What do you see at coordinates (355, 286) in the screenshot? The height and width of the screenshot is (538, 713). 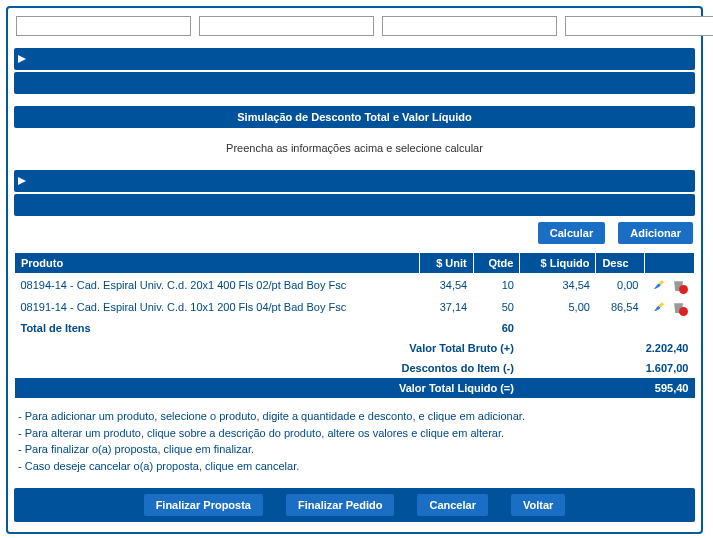 I see `table-row: 08194-14 - Cad. Espiral Univ. C.d. 20x1 …` at bounding box center [355, 286].